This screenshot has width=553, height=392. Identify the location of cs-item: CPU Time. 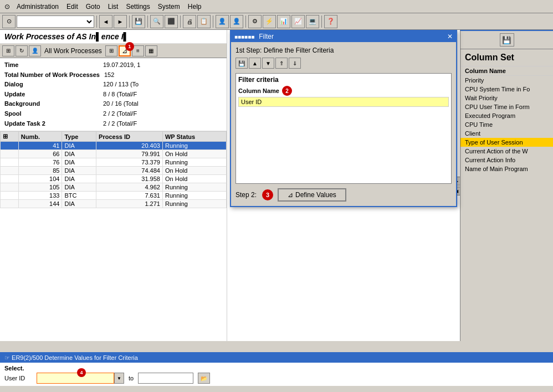
(506, 125).